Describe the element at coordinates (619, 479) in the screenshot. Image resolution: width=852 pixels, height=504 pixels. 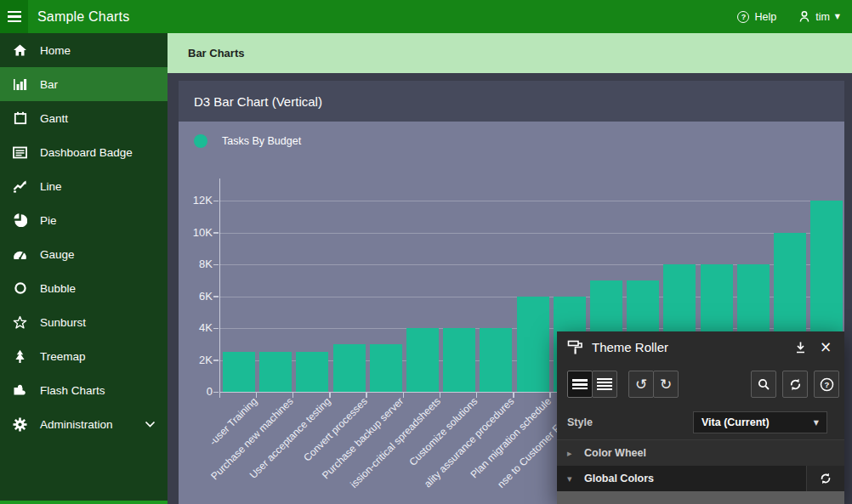
I see `section-label: Global Colors` at that location.